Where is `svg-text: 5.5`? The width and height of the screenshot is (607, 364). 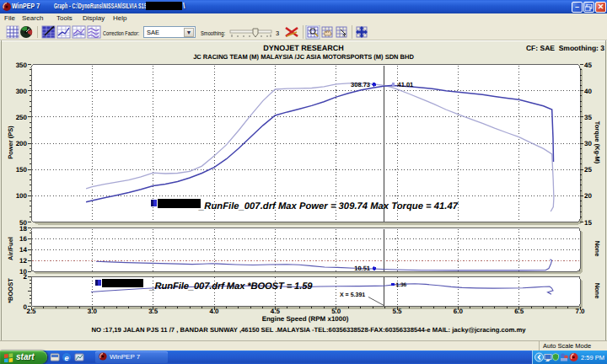 svg-text: 5.5 is located at coordinates (397, 312).